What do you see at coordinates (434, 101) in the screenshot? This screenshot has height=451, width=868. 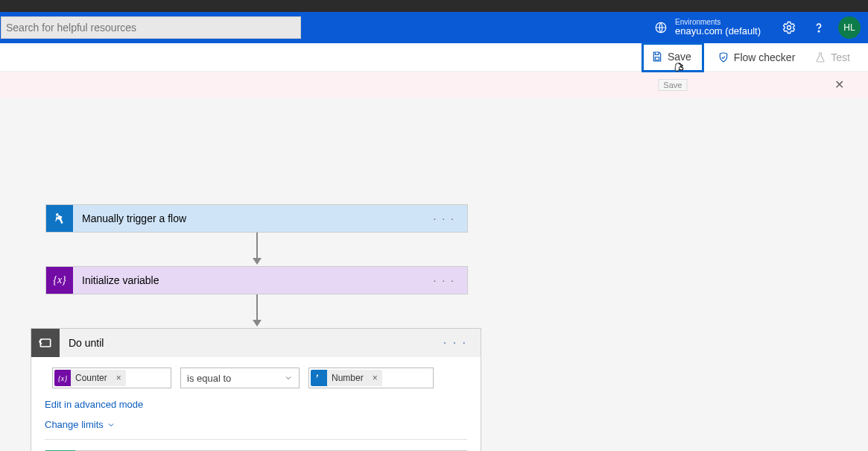 I see `flow-canvas: Manually trigger a flow · · · {x} Initia…` at bounding box center [434, 101].